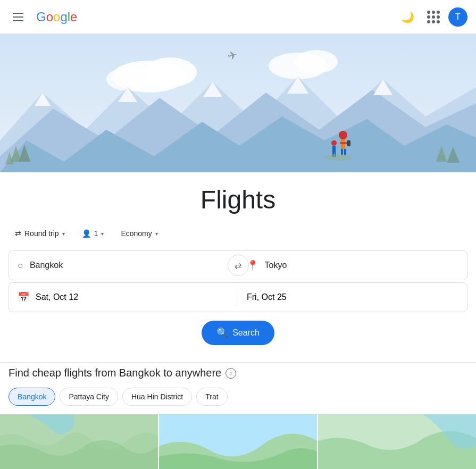 This screenshot has height=469, width=476. Describe the element at coordinates (238, 297) in the screenshot. I see `dates-row: 📅 Sat, Oct 12 Fri, Oct 25` at that location.